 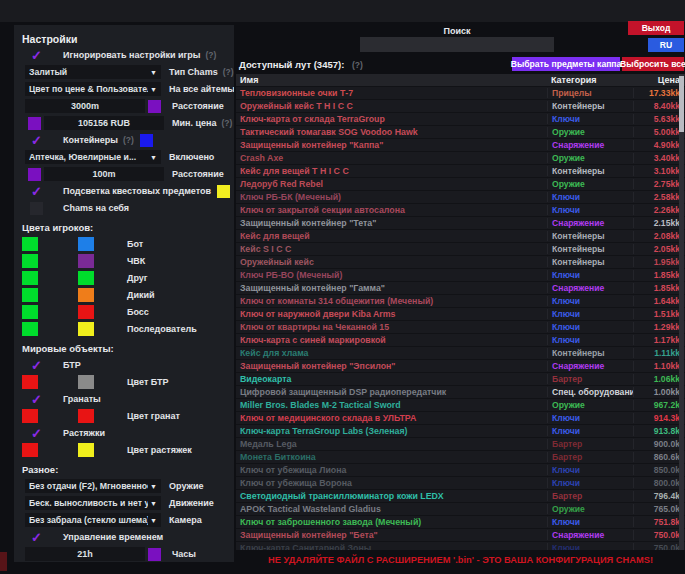 I want to click on select-kappa-items-button: Выбрать предметы каппа, so click(x=566, y=64).